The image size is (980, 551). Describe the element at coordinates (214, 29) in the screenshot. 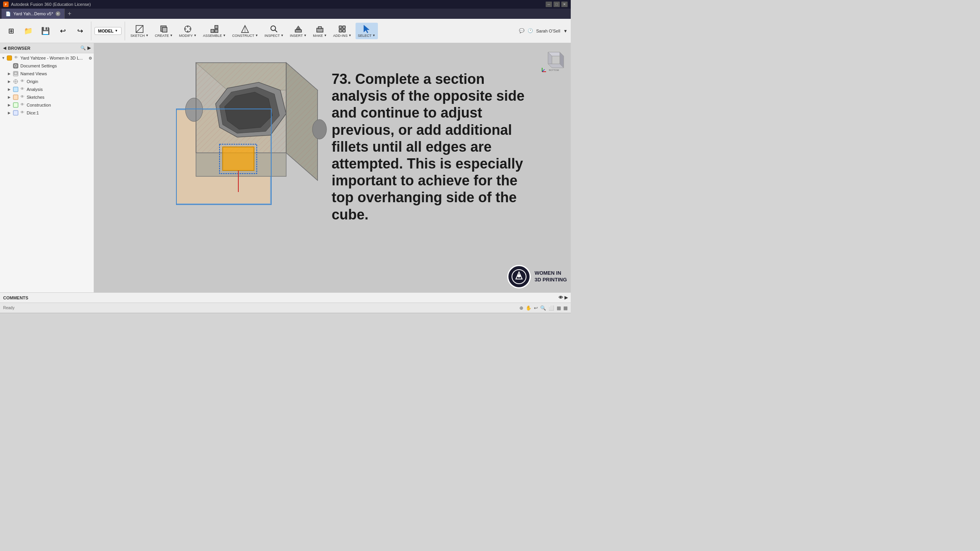

I see `assemble-icon` at that location.